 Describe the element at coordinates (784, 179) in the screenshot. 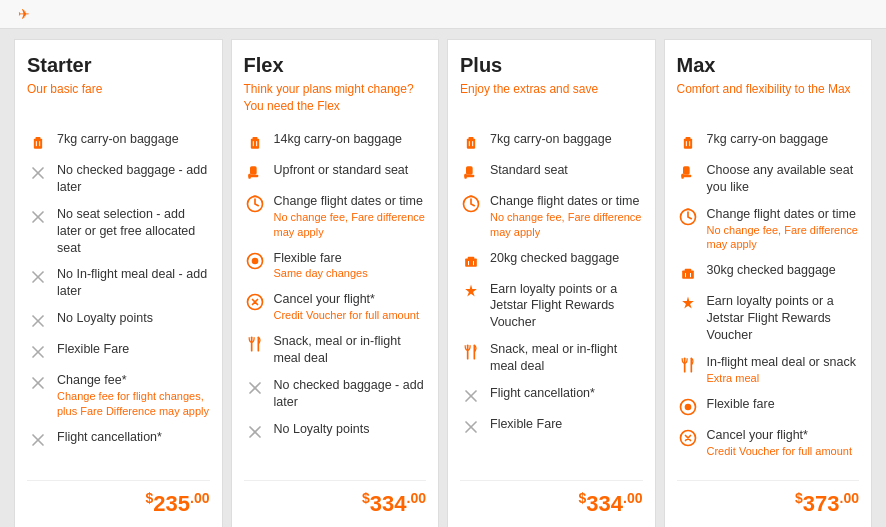

I see `feature-text: Choose any available seat you like` at that location.